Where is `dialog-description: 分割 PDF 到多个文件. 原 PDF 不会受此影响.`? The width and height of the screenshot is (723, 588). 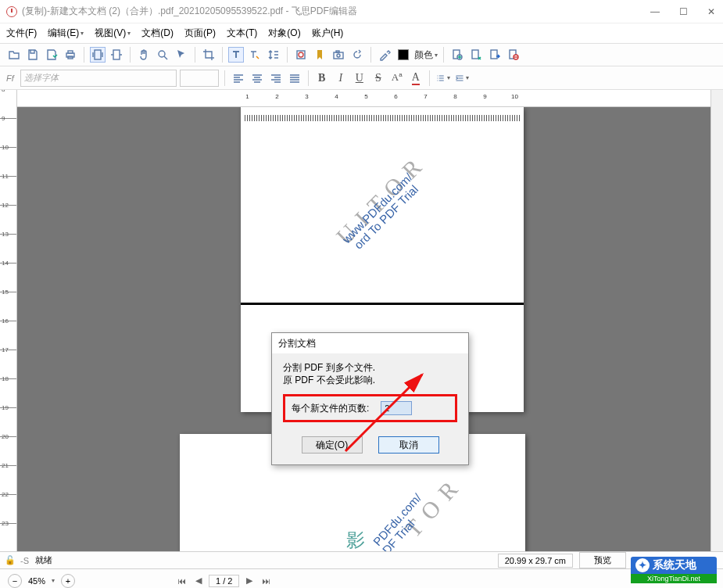 dialog-description: 分割 PDF 到多个文件. 原 PDF 不会受此影响. is located at coordinates (370, 374).